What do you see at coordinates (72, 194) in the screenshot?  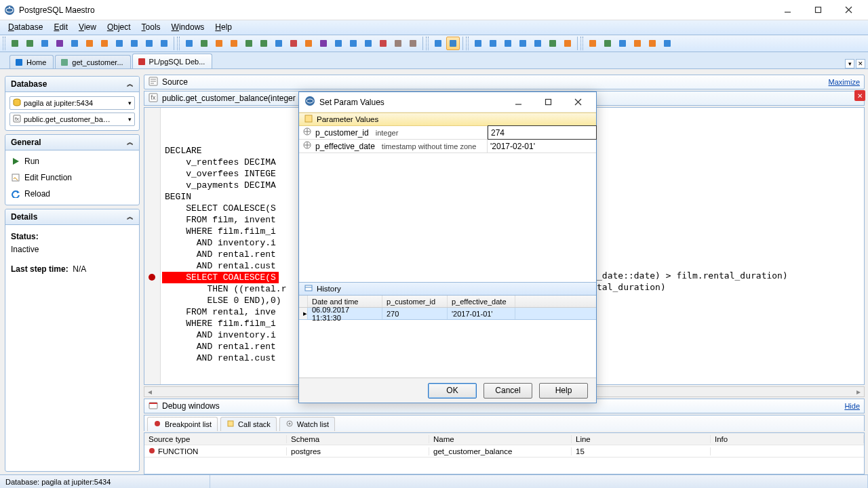 I see `action-reload: Reload` at bounding box center [72, 194].